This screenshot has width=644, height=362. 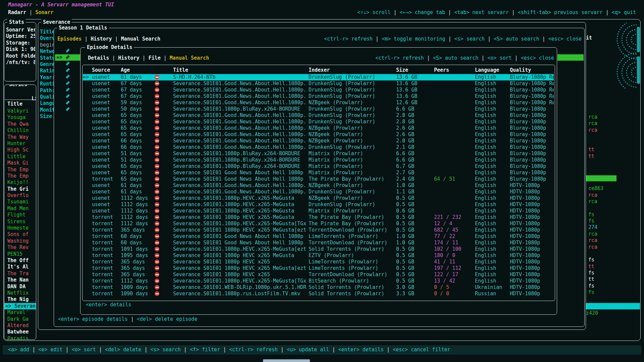 I want to click on series-item-the-qwa: The Qwa, so click(x=20, y=124).